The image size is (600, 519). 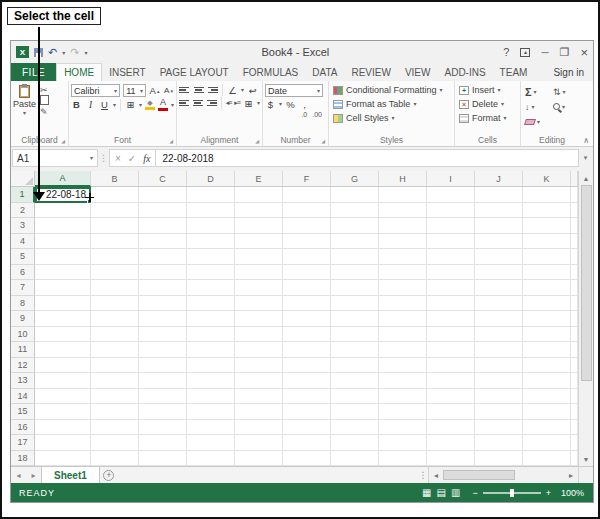 I want to click on cell-J15, so click(x=499, y=412).